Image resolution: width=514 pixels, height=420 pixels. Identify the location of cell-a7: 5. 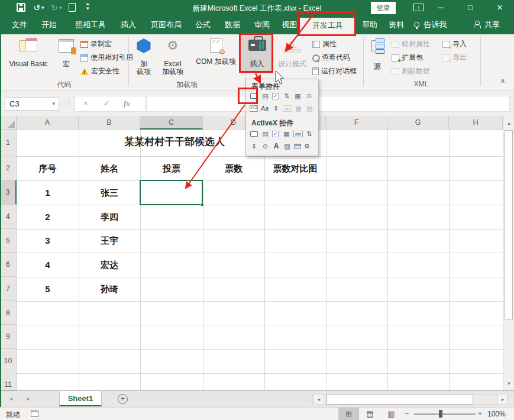
(47, 289).